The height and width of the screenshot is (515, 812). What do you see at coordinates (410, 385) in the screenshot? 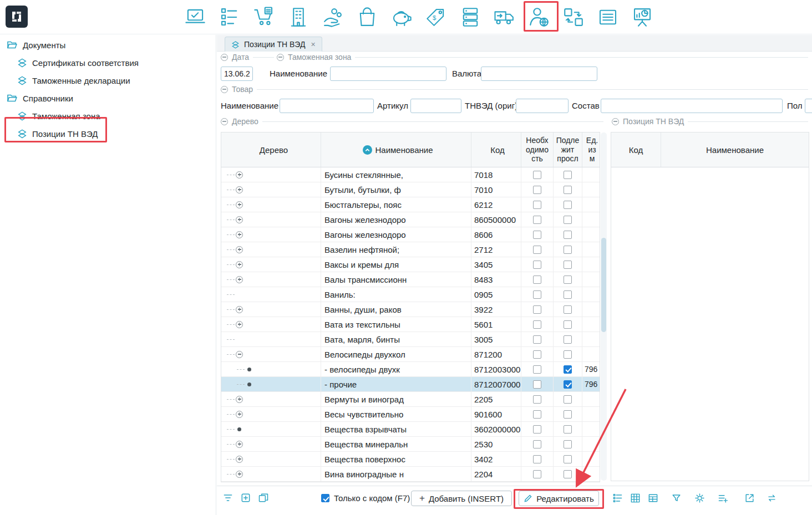
I see `table-row-selected: - прочие8712007000796` at bounding box center [410, 385].